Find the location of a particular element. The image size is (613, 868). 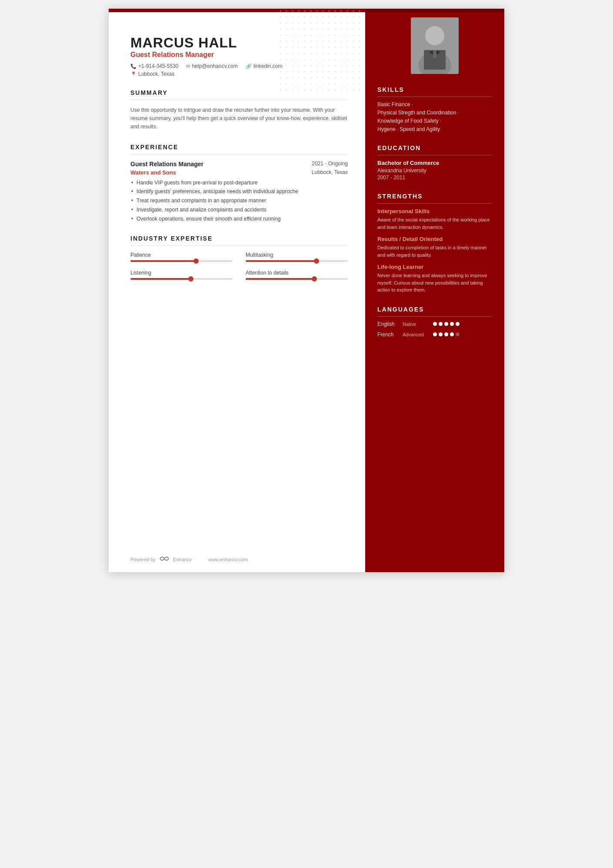

strengths-section: STRENGTHS Interpersonal Skills Aware of … is located at coordinates (435, 243).